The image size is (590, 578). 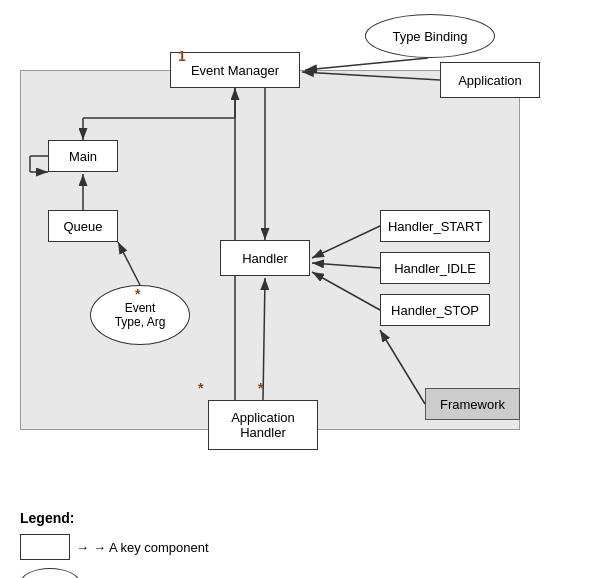 I want to click on main-box: Main, so click(x=83, y=156).